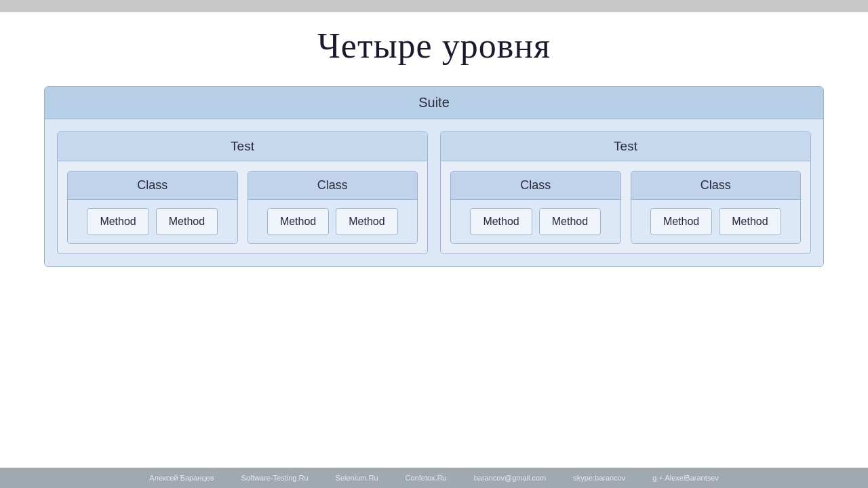  I want to click on top-bar, so click(434, 6).